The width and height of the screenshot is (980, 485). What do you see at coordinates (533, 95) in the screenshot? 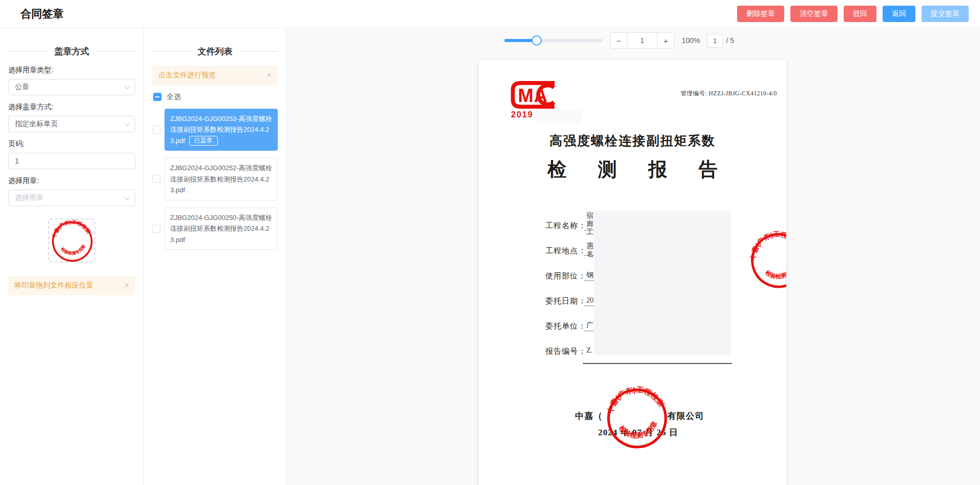
I see `svg-text: MA` at bounding box center [533, 95].